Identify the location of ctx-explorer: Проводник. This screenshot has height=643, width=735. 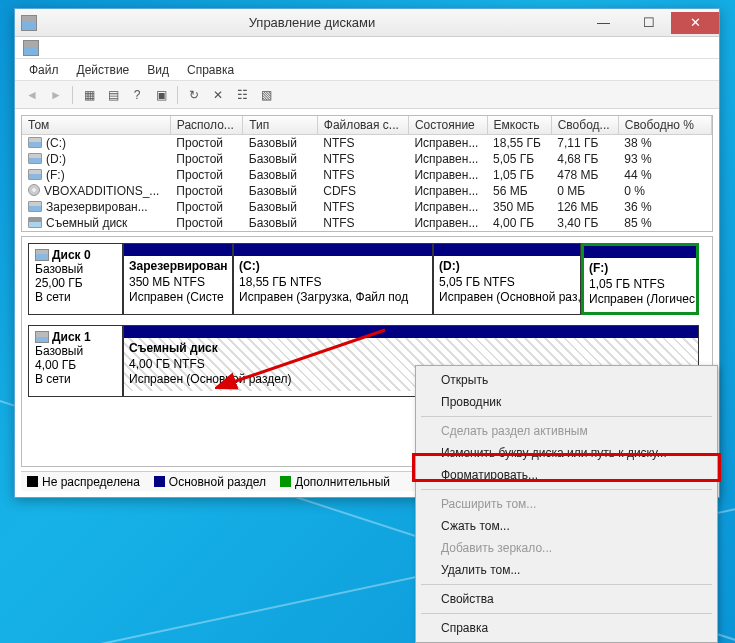
(566, 402).